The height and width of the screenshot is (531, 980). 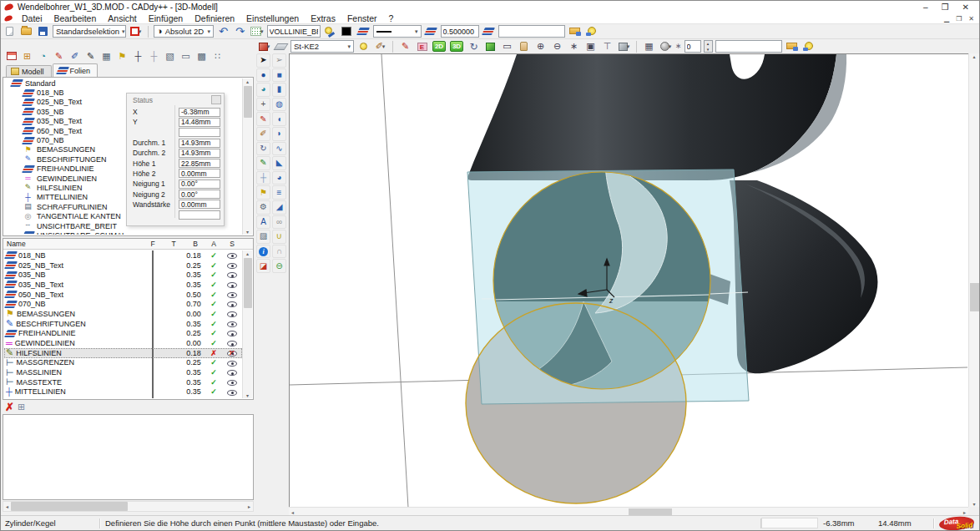 What do you see at coordinates (247, 157) in the screenshot?
I see `tree-scrollbar: ▴ ▾` at bounding box center [247, 157].